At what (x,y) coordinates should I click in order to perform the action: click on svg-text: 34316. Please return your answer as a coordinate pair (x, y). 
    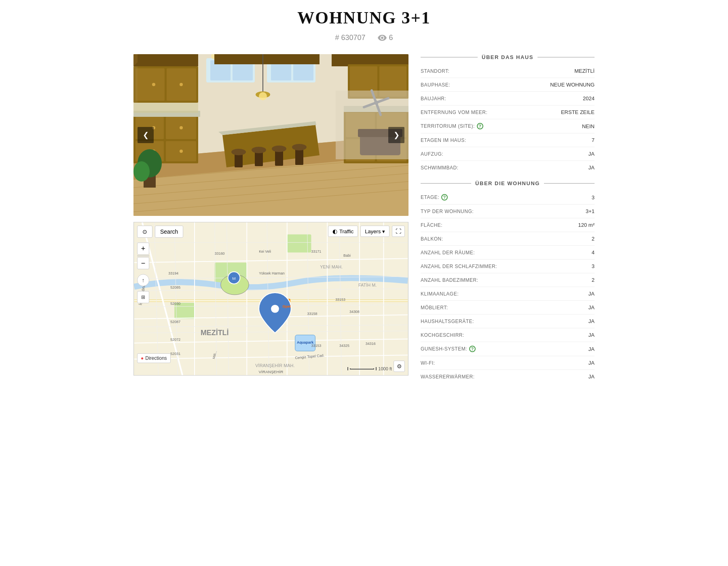
    Looking at the image, I should click on (370, 344).